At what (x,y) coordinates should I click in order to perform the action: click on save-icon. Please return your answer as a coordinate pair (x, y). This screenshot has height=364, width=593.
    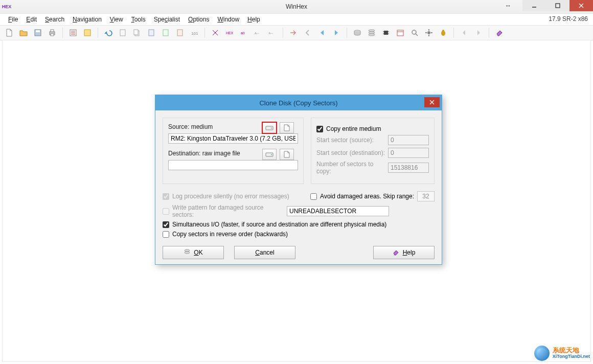
    Looking at the image, I should click on (38, 33).